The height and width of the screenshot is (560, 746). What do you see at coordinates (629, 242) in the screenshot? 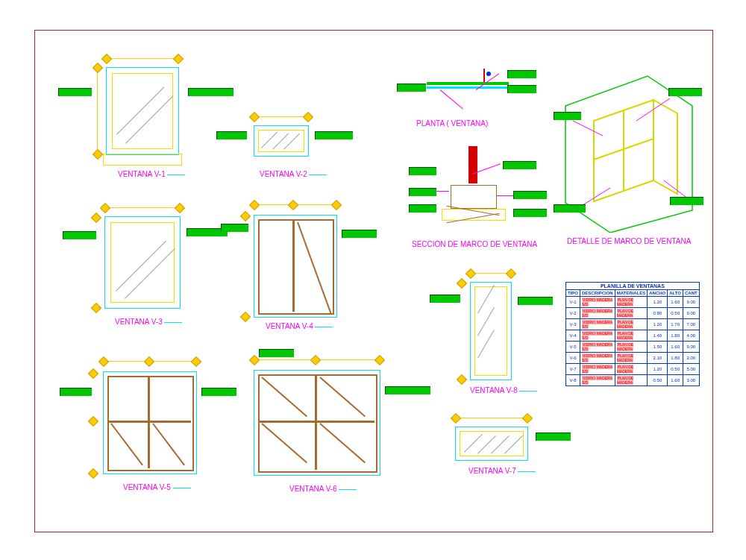
I see `title-detalle: DETALLE DE MARCO DE VENTANA` at bounding box center [629, 242].